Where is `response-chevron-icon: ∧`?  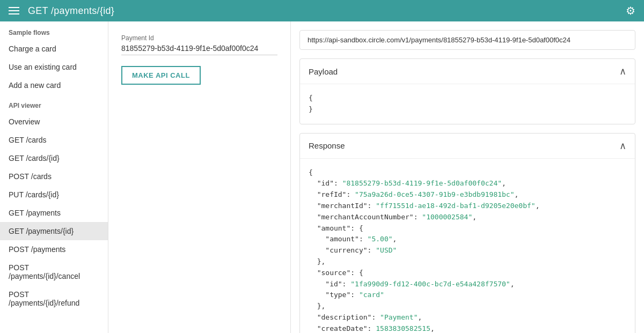
response-chevron-icon: ∧ is located at coordinates (623, 146).